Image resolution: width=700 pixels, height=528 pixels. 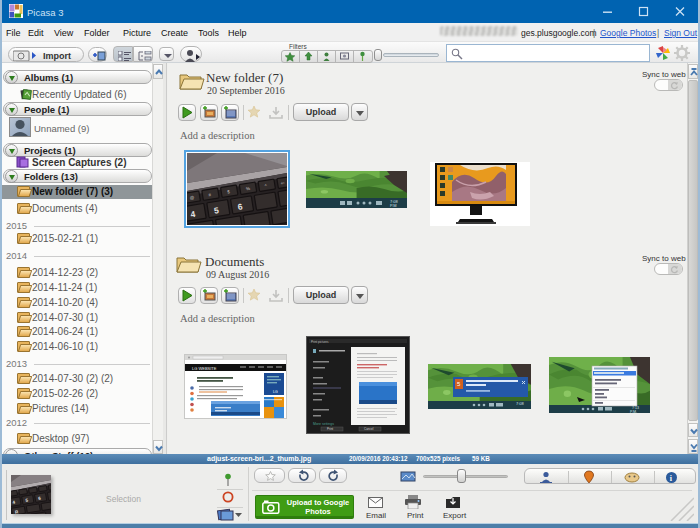 I want to click on svg-text: Print pictures, so click(x=320, y=342).